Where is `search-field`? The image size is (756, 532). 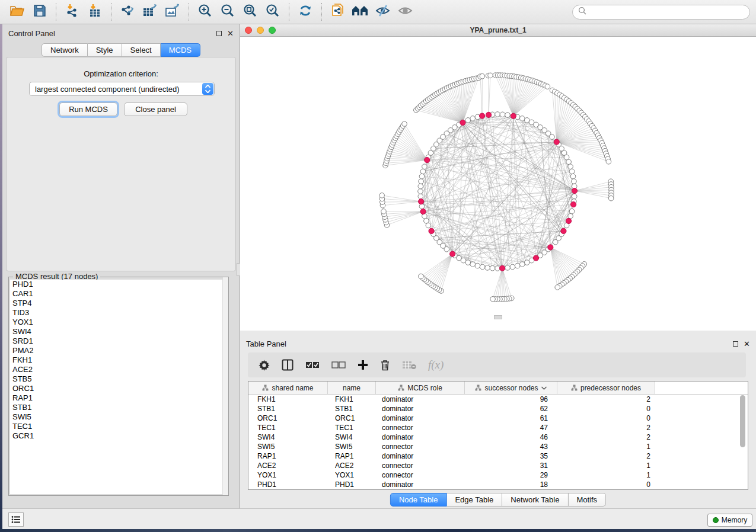
search-field is located at coordinates (661, 12).